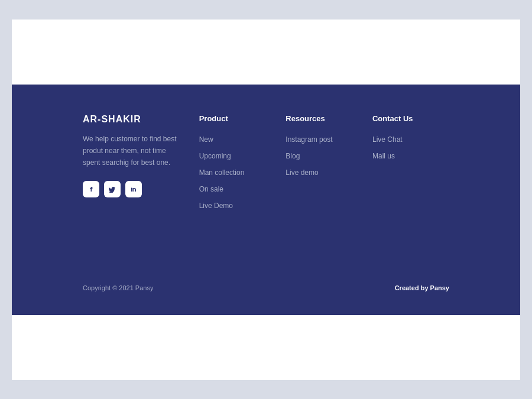  I want to click on contact-links-list: Live Chat Mail us, so click(411, 147).